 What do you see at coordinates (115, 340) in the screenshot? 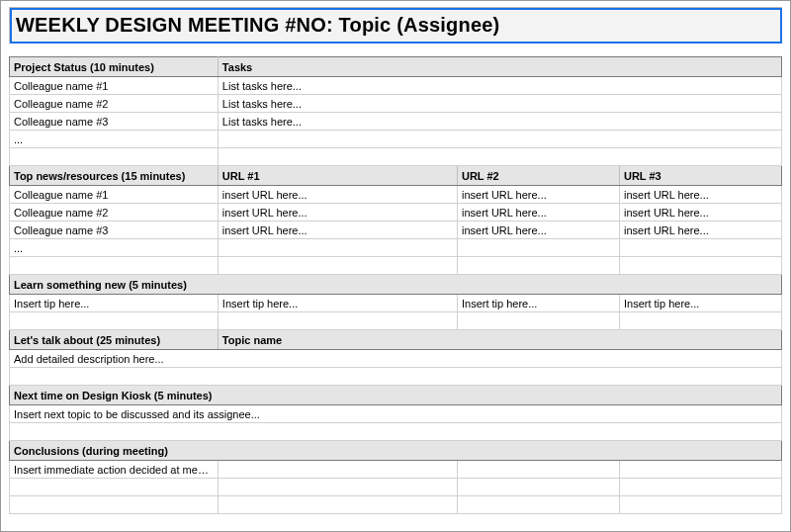
I see `talk-header: Let's talk about (25 minutes)` at bounding box center [115, 340].